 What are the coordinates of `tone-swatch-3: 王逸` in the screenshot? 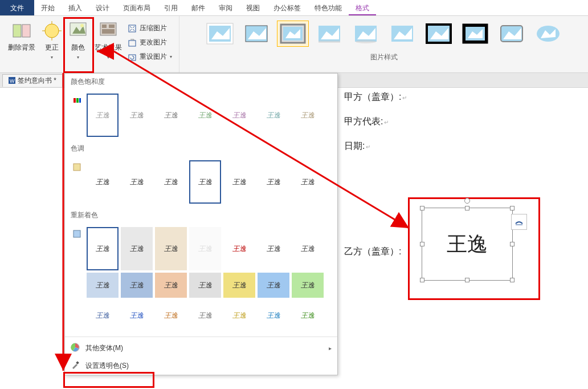 It's located at (171, 182).